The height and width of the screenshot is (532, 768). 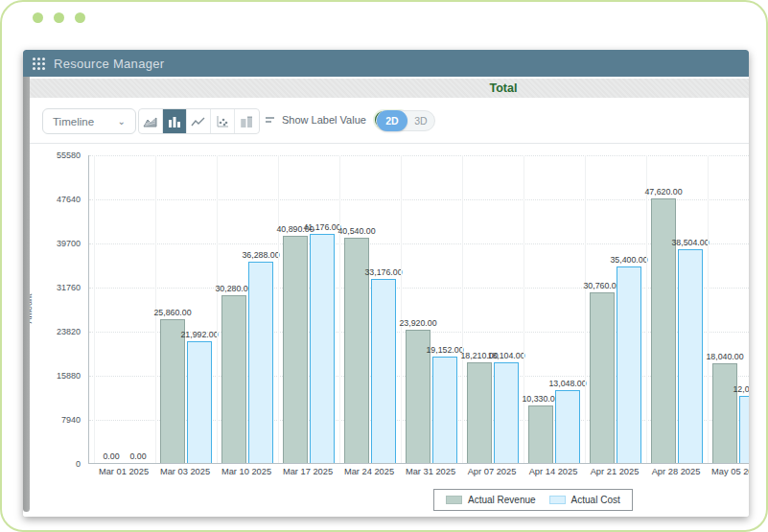 What do you see at coordinates (568, 427) in the screenshot?
I see `cost-bar-apr-14-2025` at bounding box center [568, 427].